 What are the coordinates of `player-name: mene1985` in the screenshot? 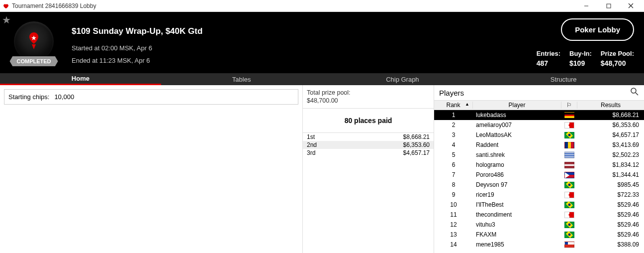 It's located at (517, 245).